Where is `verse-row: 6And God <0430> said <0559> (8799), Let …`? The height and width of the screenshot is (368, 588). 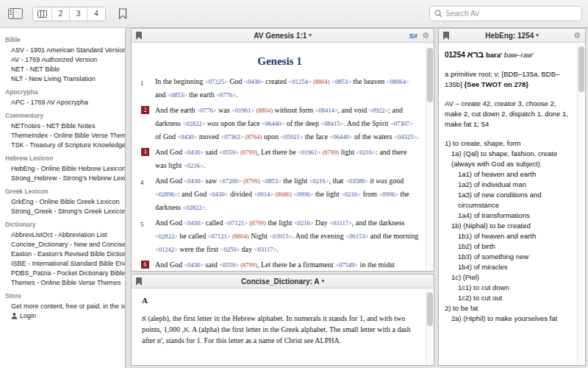 verse-row: 6And God <0430> said <0559> (8799), Let … is located at coordinates (279, 265).